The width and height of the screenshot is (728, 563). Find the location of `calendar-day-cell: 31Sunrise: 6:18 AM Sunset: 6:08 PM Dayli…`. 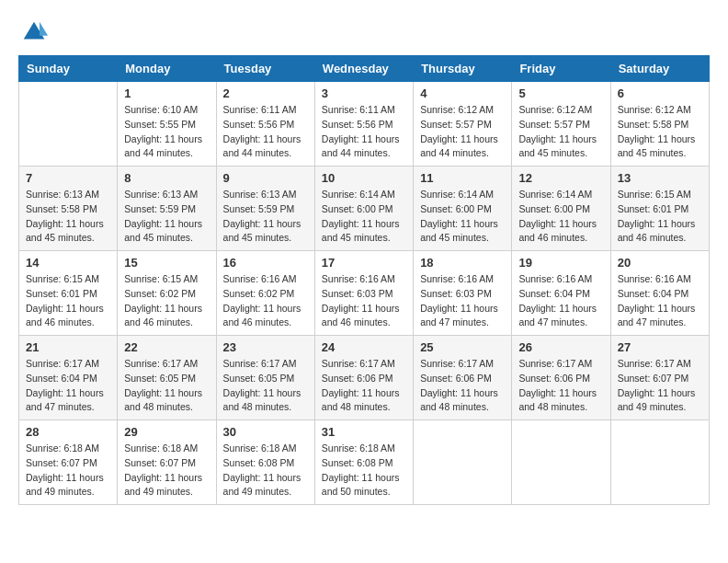

calendar-day-cell: 31Sunrise: 6:18 AM Sunset: 6:08 PM Dayli… is located at coordinates (364, 463).